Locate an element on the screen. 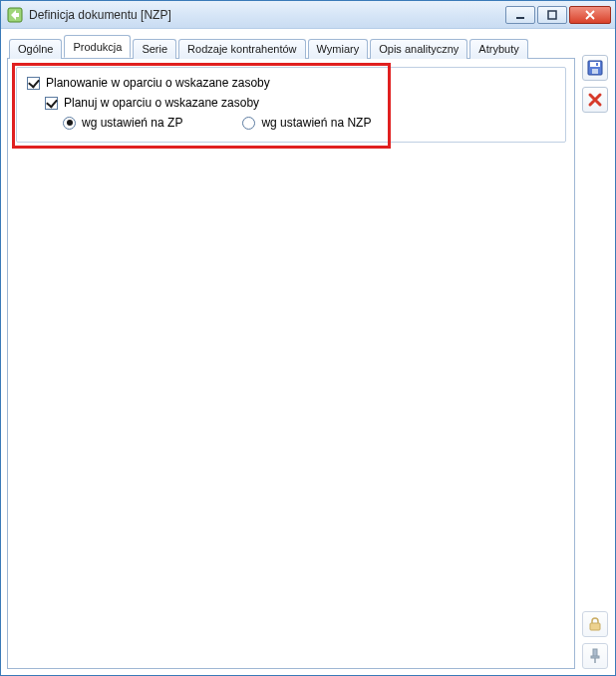 The height and width of the screenshot is (676, 616). close-icon is located at coordinates (590, 15).